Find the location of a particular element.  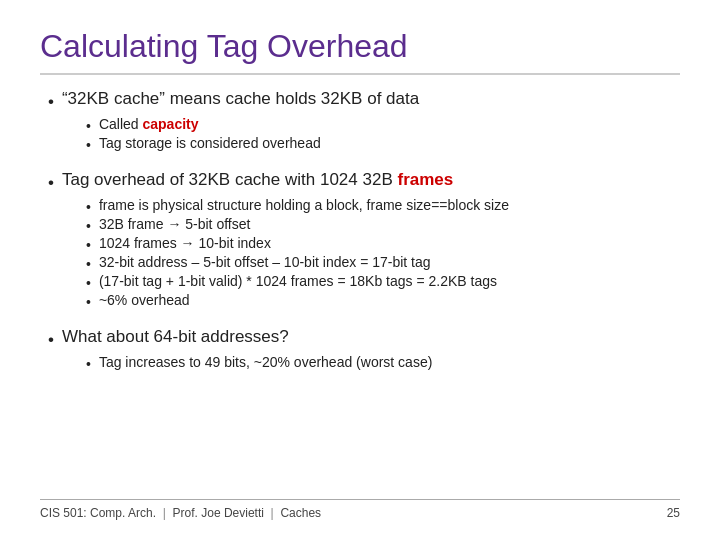

sub-bullet-1-2-text: Tag storage is considered overhead is located at coordinates (210, 143).